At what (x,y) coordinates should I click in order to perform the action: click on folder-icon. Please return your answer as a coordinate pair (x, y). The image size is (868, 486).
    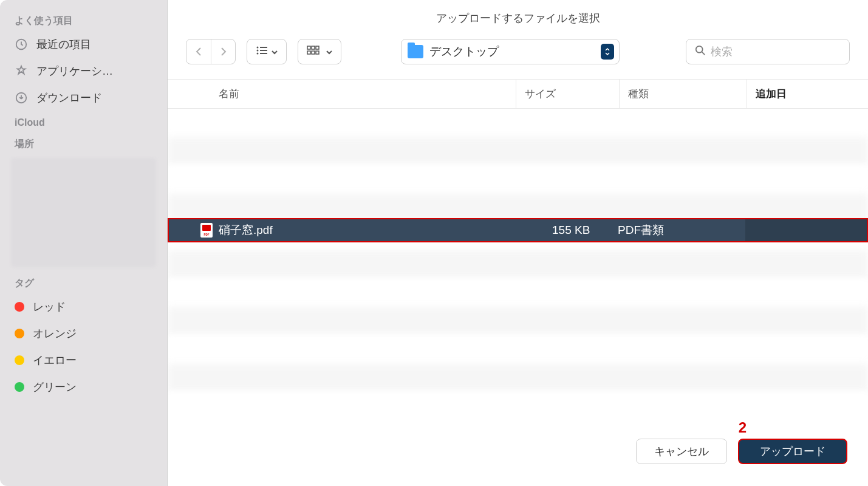
    Looking at the image, I should click on (415, 52).